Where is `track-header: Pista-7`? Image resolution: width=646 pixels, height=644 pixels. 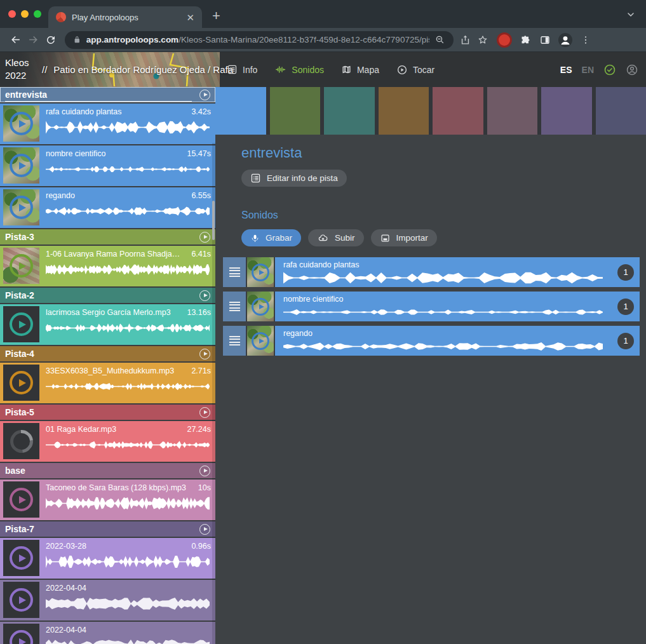 track-header: Pista-7 is located at coordinates (108, 529).